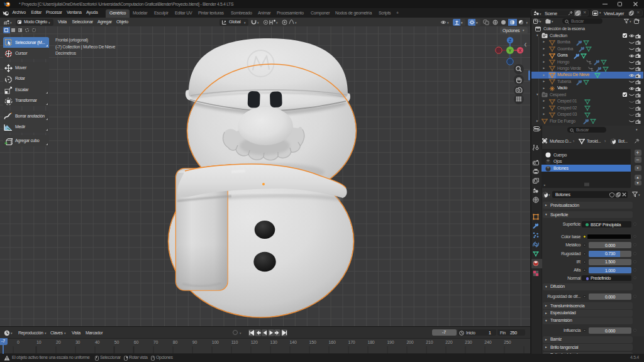 This screenshot has width=644, height=362. Describe the element at coordinates (510, 40) in the screenshot. I see `svg-text: Z` at that location.